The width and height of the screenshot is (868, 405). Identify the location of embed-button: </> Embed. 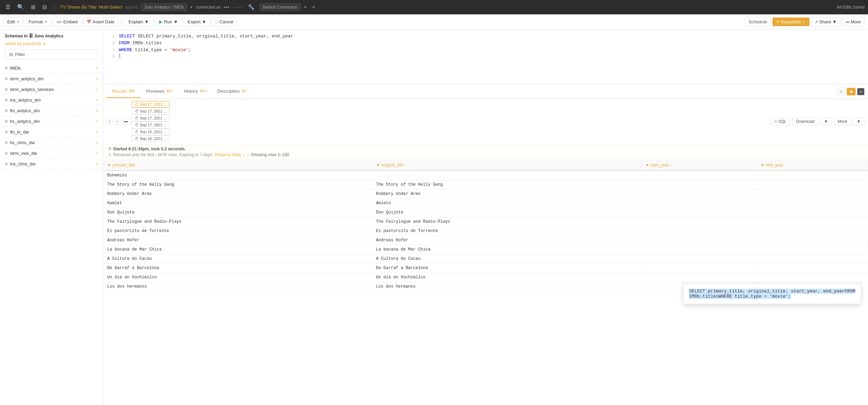
(67, 22).